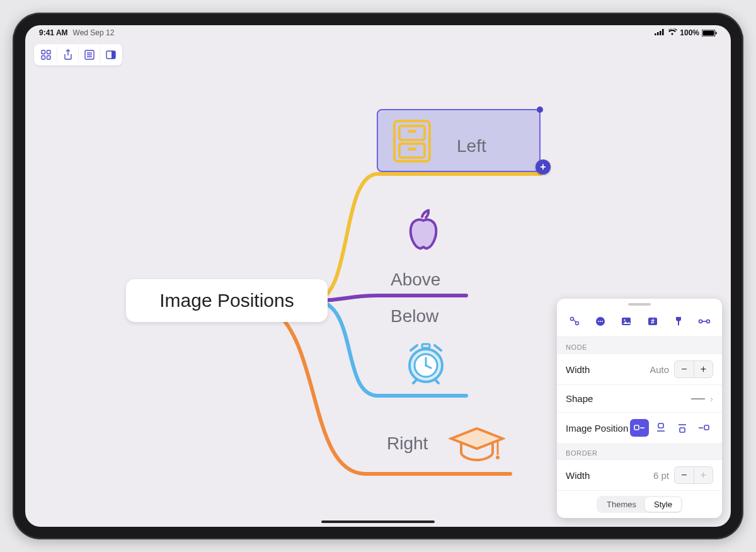 This screenshot has width=756, height=552. Describe the element at coordinates (639, 427) in the screenshot. I see `image-position-row: Image Position` at that location.